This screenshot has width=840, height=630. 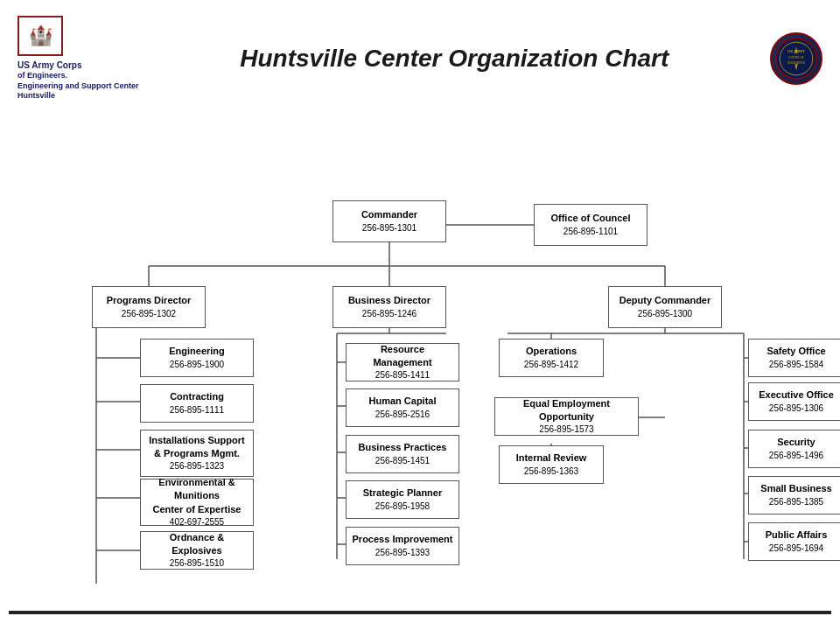 What do you see at coordinates (197, 358) in the screenshot?
I see `engineering-box: Engineering 256-895-1900` at bounding box center [197, 358].